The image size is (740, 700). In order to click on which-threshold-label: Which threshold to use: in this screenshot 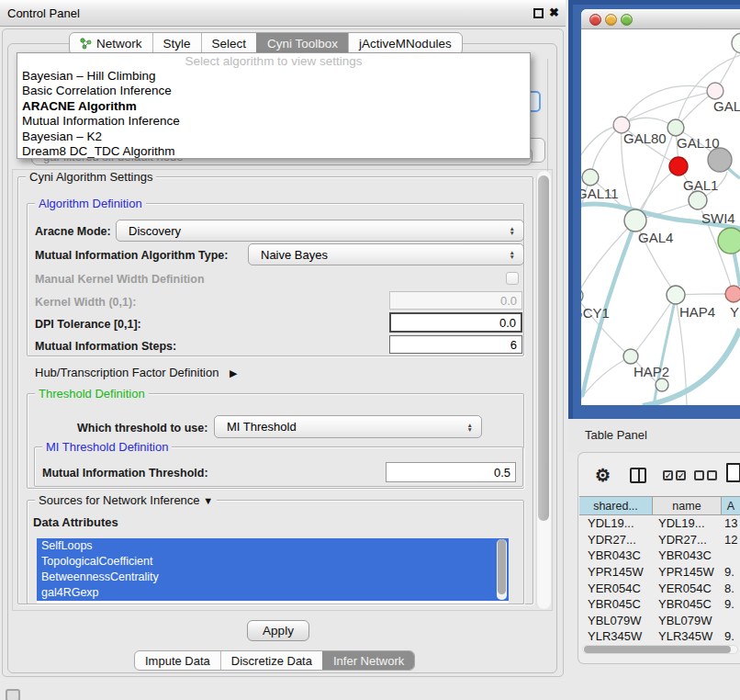, I will do `click(142, 428)`.